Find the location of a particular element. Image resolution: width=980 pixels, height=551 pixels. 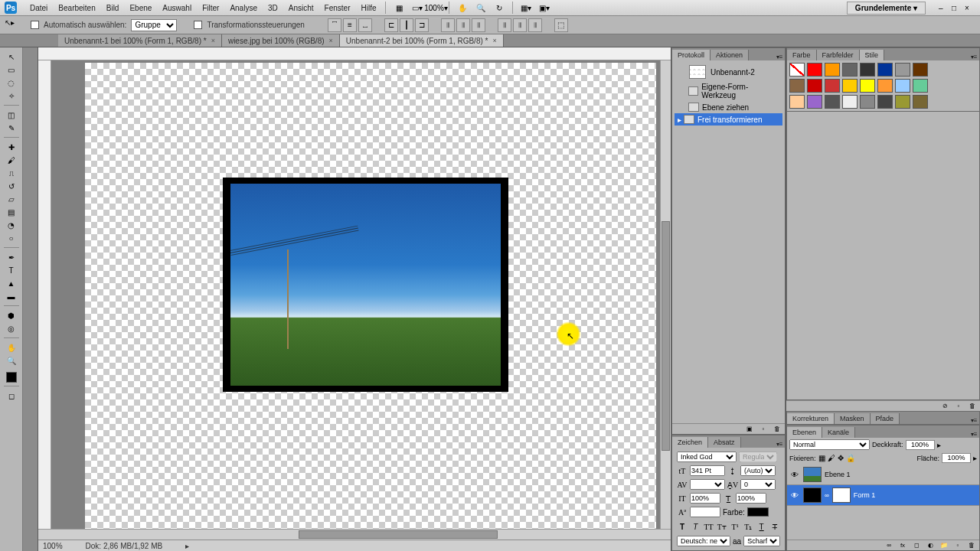

tab-masks: Masken is located at coordinates (853, 419).